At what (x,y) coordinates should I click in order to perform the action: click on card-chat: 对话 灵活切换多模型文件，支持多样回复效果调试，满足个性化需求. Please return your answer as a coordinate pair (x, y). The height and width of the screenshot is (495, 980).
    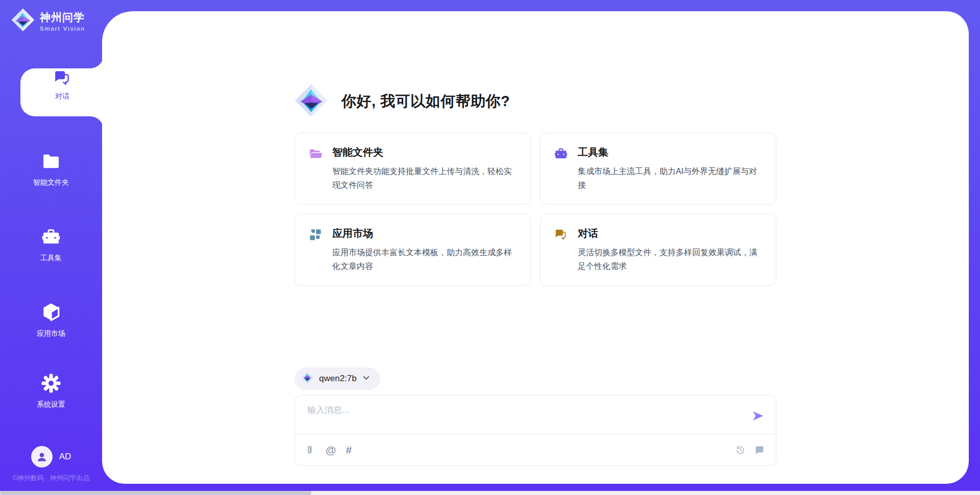
    Looking at the image, I should click on (658, 250).